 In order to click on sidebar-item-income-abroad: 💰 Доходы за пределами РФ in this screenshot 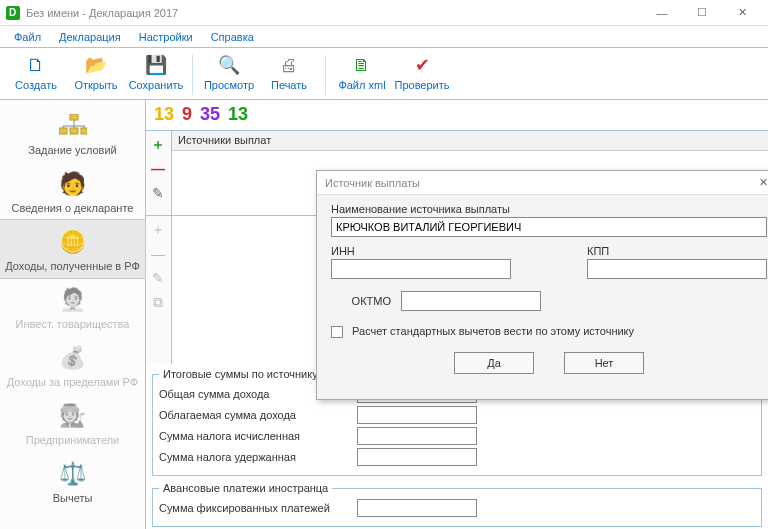, I will do `click(72, 365)`.